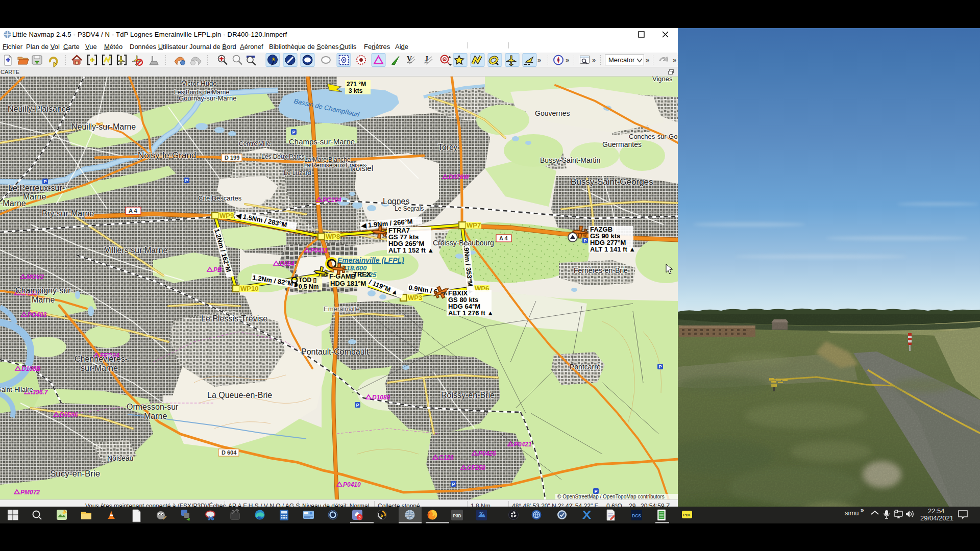 This screenshot has height=551, width=980. What do you see at coordinates (30, 492) in the screenshot?
I see `svg-text: PM072` at bounding box center [30, 492].